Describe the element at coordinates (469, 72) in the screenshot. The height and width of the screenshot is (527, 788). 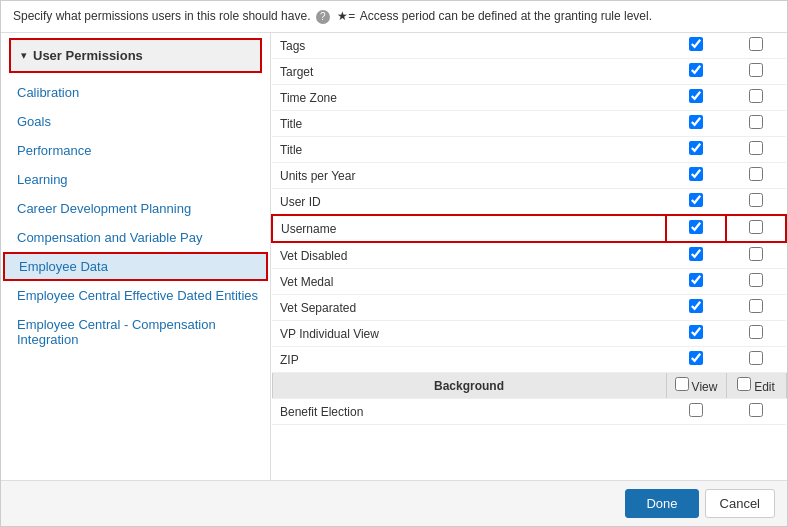
I see `permission-label: Target` at that location.